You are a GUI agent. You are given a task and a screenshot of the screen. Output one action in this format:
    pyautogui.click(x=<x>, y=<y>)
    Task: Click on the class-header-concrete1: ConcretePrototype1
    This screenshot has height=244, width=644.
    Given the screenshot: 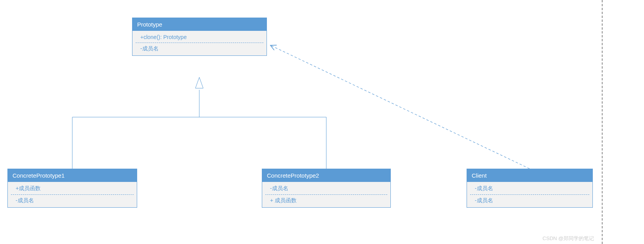 What is the action you would take?
    pyautogui.click(x=72, y=176)
    